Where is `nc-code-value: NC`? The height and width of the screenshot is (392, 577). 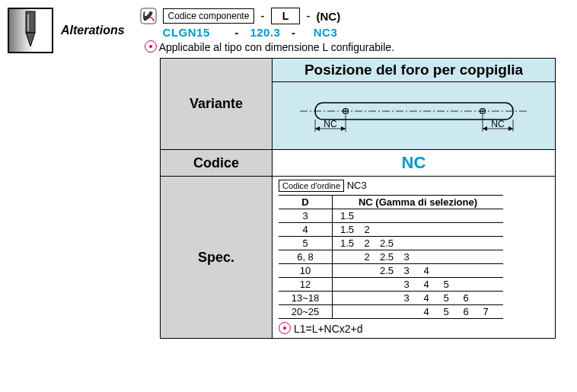
nc-code-value: NC is located at coordinates (414, 163).